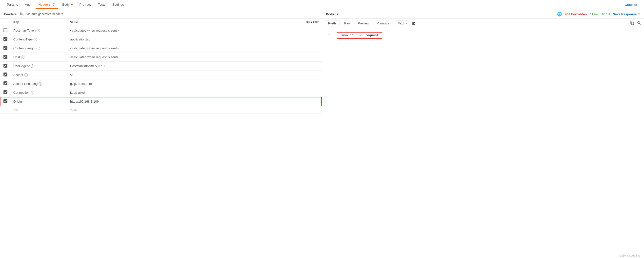 This screenshot has height=258, width=644. I want to click on header-key-accept-encoding: Accept-Encodingi, so click(39, 84).